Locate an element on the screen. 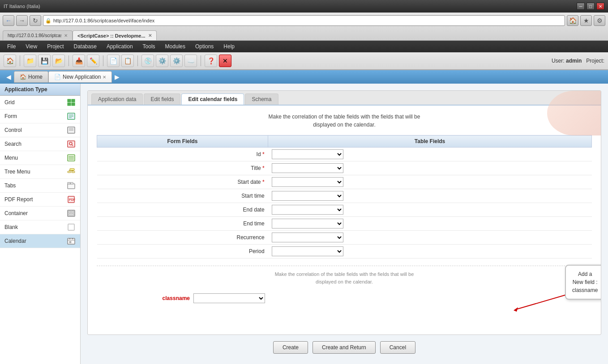  sidebar-item-search: Search is located at coordinates (40, 144).